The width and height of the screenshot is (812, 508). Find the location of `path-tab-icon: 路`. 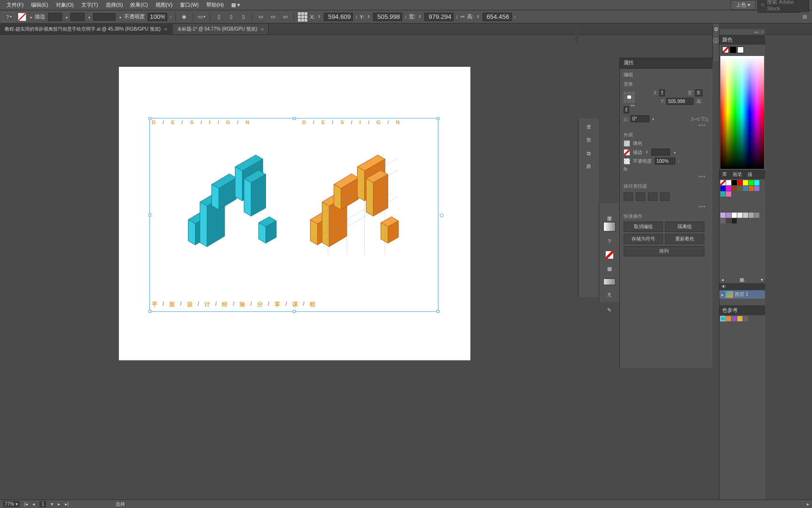

path-tab-icon: 路 is located at coordinates (589, 167).